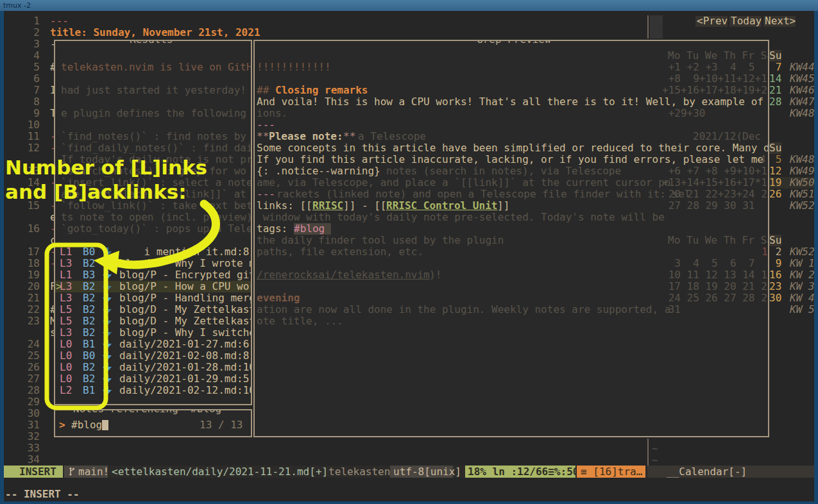  What do you see at coordinates (435, 275) in the screenshot?
I see `preview-text: )!` at bounding box center [435, 275].